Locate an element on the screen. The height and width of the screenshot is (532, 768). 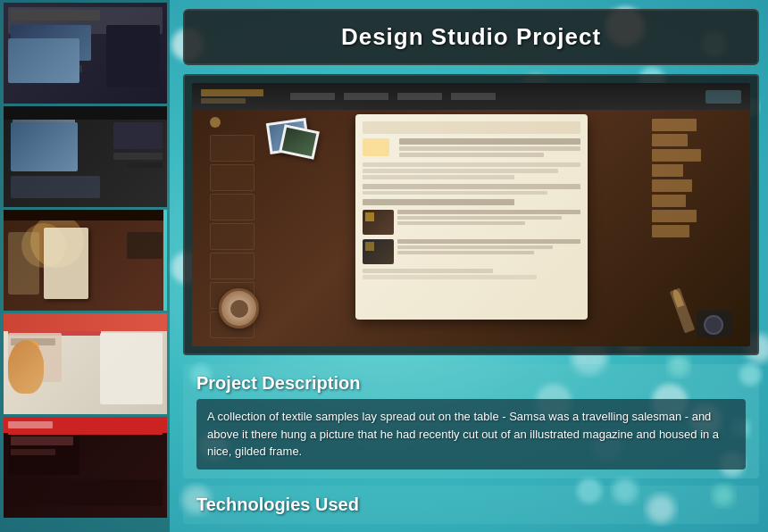
preview-nav is located at coordinates (472, 96).